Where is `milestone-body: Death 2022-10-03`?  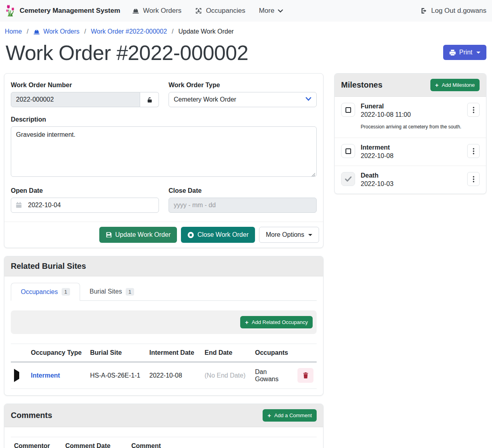 milestone-body: Death 2022-10-03 is located at coordinates (411, 180).